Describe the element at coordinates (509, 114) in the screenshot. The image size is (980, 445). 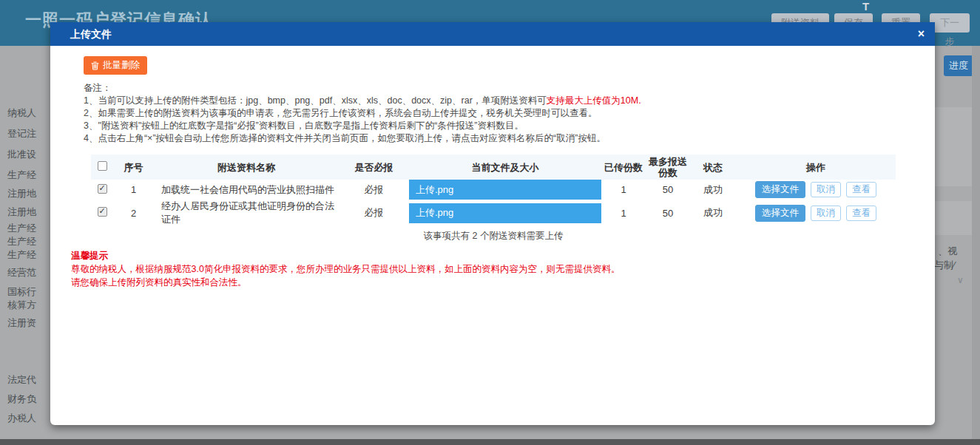
I see `notes-block: 备注： 1、当前可以支持上传的附件类型包括：jpg、bmp、png、pdf、xl…` at that location.